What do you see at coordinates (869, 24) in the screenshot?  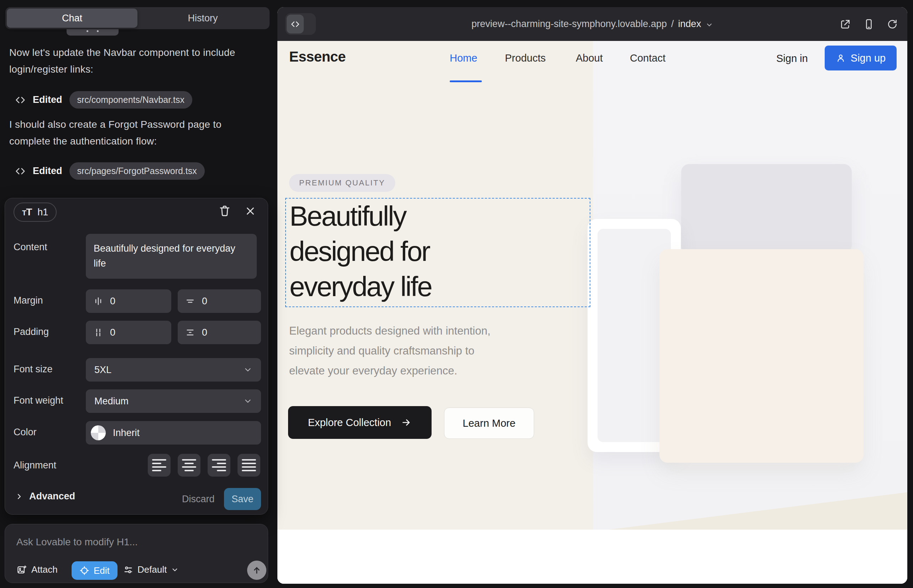 I see `mobile-view-icon` at bounding box center [869, 24].